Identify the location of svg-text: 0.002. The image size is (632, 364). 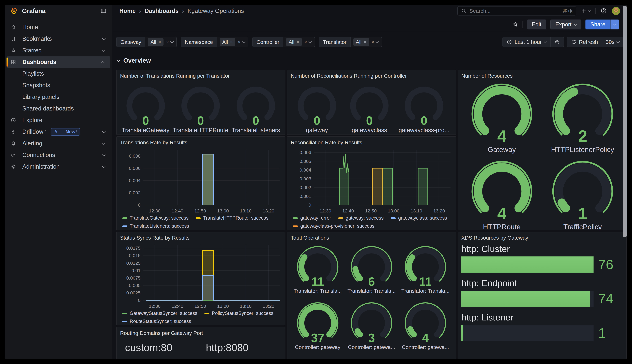
(135, 193).